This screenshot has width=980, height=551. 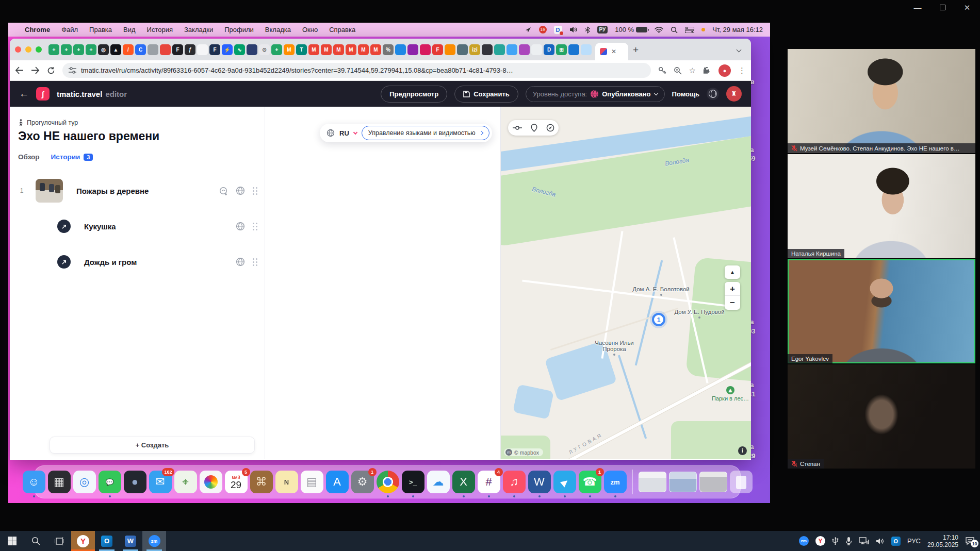 I want to click on minimize-button: —, so click(x=918, y=8).